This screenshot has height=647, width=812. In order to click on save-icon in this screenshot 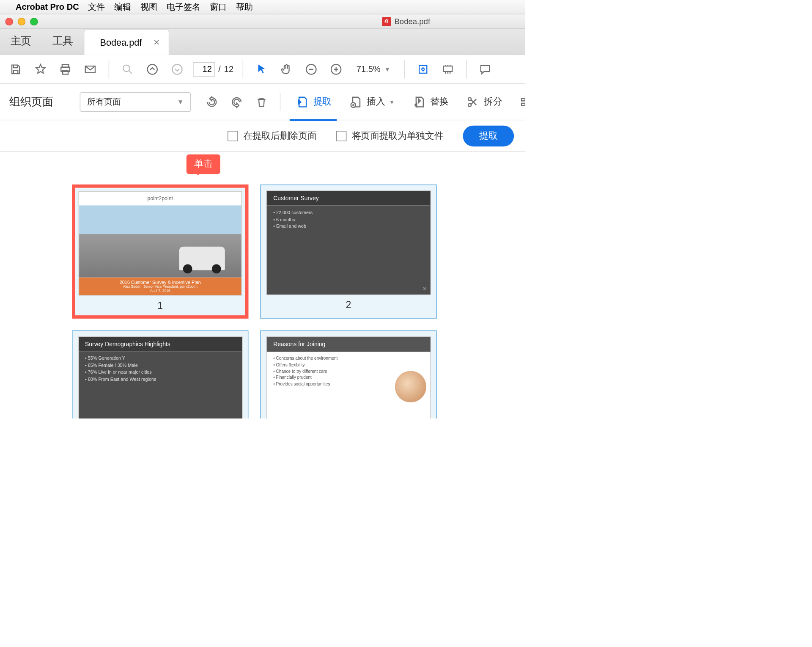, I will do `click(15, 69)`.